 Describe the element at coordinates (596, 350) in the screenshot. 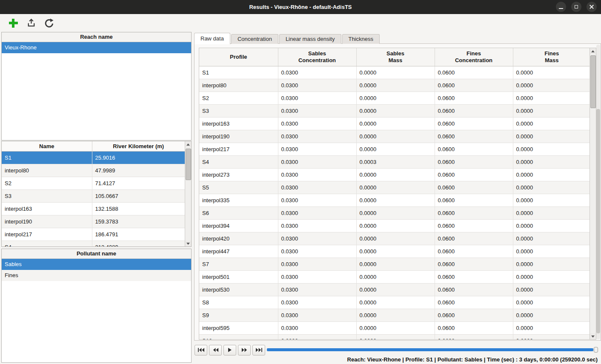

I see `time-slider-handle` at that location.